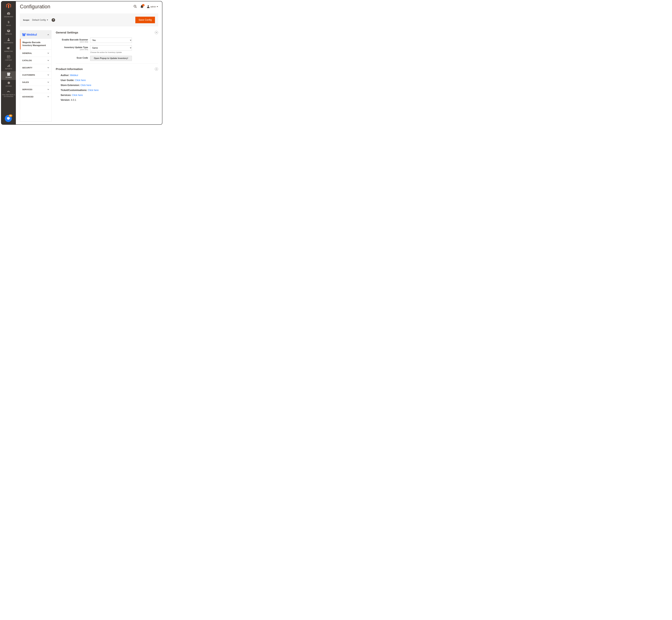 The image size is (672, 620). Describe the element at coordinates (107, 76) in the screenshot. I see `form-panel: General Settings Enable Barcode Scanner …` at that location.